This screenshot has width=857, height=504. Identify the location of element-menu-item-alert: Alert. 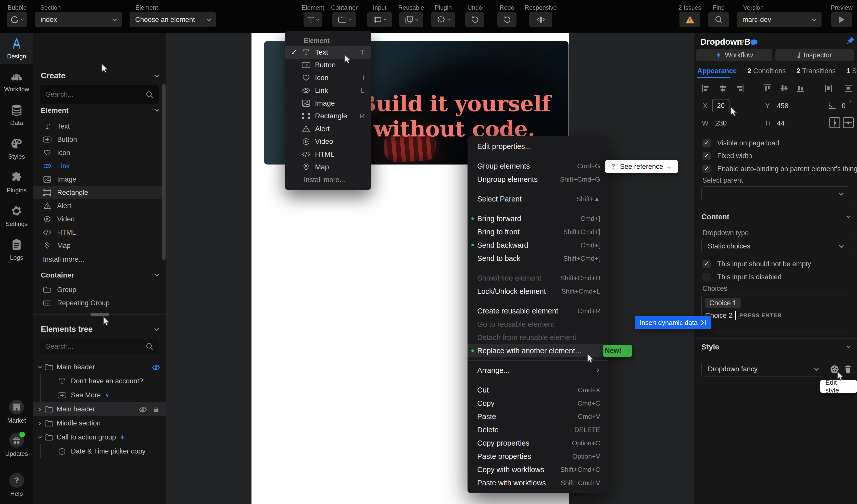
(328, 129).